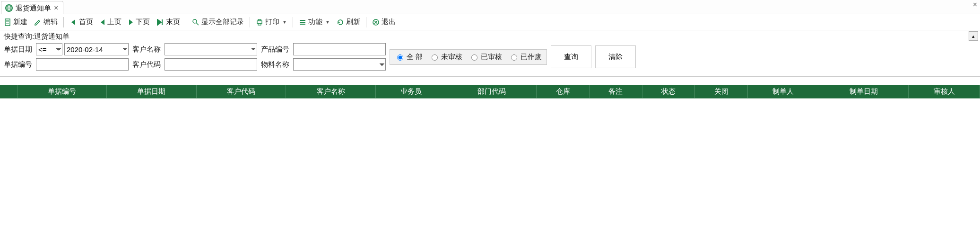 This screenshot has height=241, width=980. Describe the element at coordinates (303, 22) in the screenshot. I see `list-icon` at that location.